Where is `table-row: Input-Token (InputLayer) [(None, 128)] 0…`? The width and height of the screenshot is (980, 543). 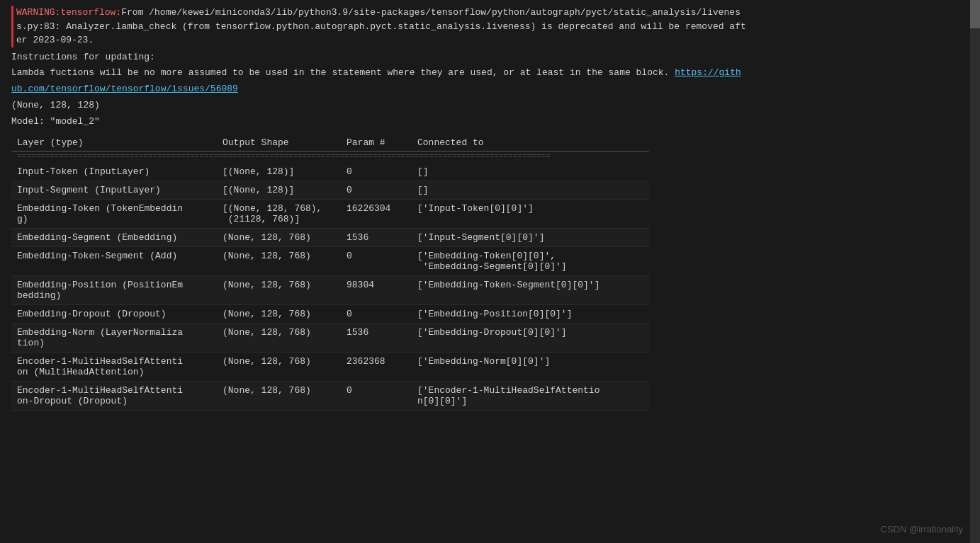 table-row: Input-Token (InputLayer) [(None, 128)] 0… is located at coordinates (330, 172).